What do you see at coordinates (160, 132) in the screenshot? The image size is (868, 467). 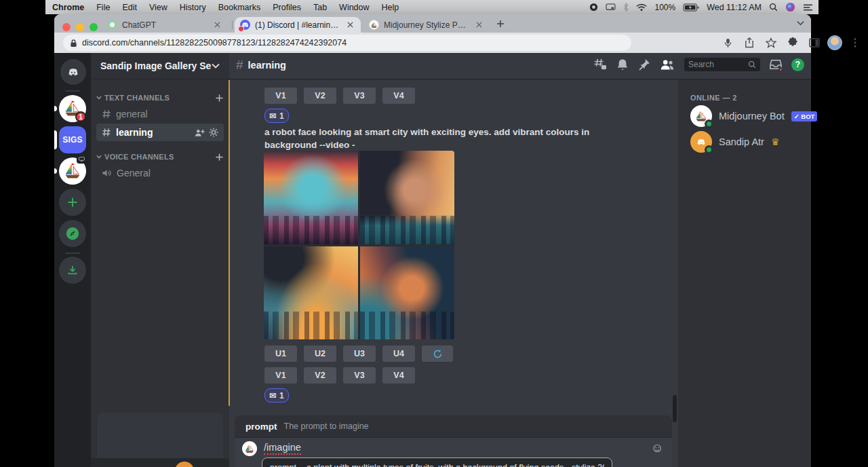 I see `sidebar-item-learning: learning` at bounding box center [160, 132].